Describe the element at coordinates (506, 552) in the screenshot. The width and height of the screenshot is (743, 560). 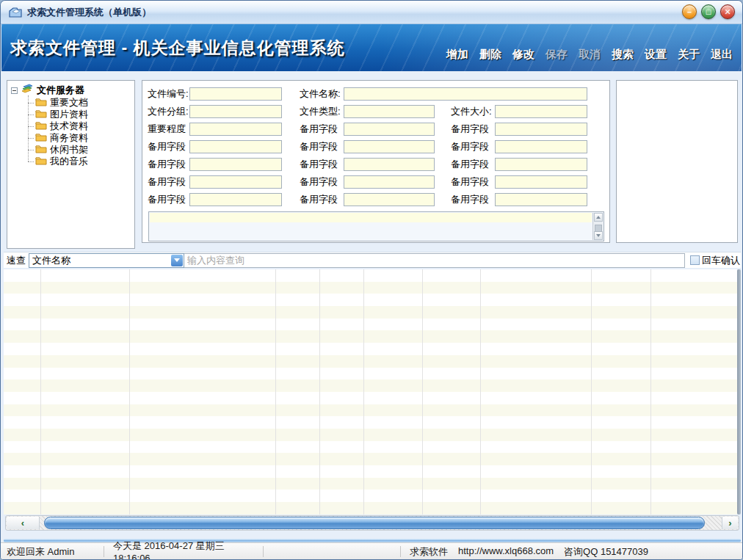
I see `vendor-url-text: http://www.xlq668.com` at that location.